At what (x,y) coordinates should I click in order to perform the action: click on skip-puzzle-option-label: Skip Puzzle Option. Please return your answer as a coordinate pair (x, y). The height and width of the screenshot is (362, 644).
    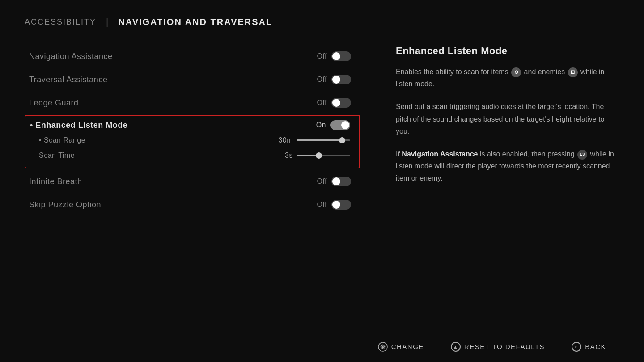
    Looking at the image, I should click on (65, 205).